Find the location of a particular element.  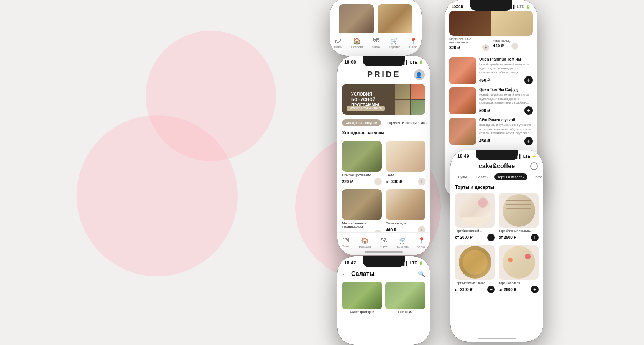

tomyam-list: Quen Plahmuk Том Ям Новый яркий сливочны… is located at coordinates (491, 101).